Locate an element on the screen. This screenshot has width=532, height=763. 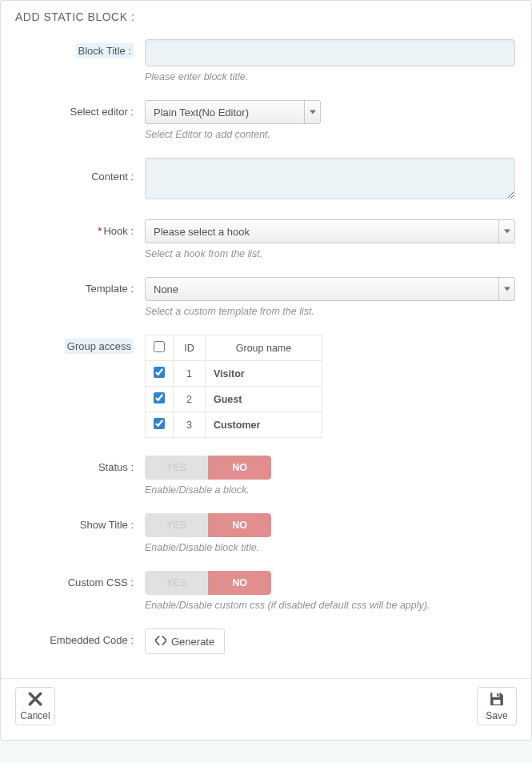
label-select-editor: Select editor : is located at coordinates (81, 109).